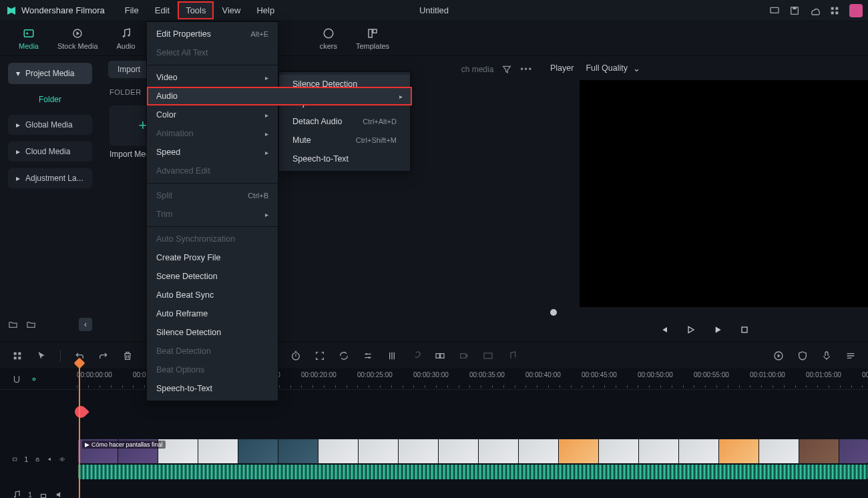 This screenshot has width=868, height=498. I want to click on refresh-icon, so click(344, 356).